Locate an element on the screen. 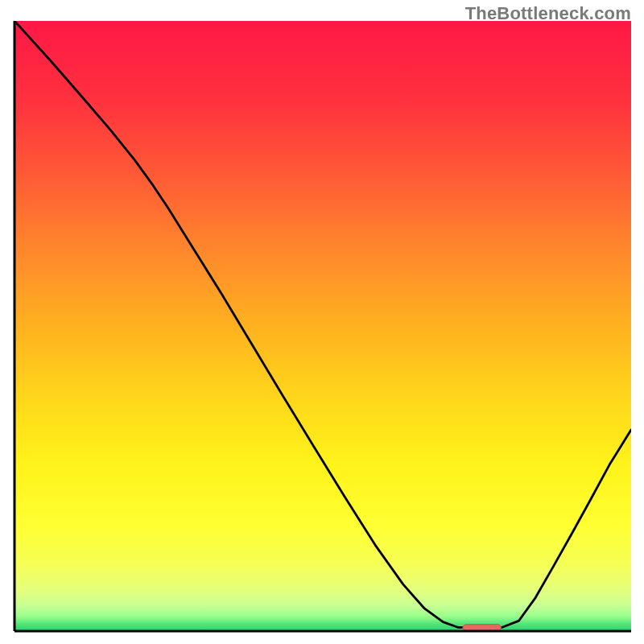 The width and height of the screenshot is (644, 644). watermark-text: TheBottleneck.com is located at coordinates (548, 14).